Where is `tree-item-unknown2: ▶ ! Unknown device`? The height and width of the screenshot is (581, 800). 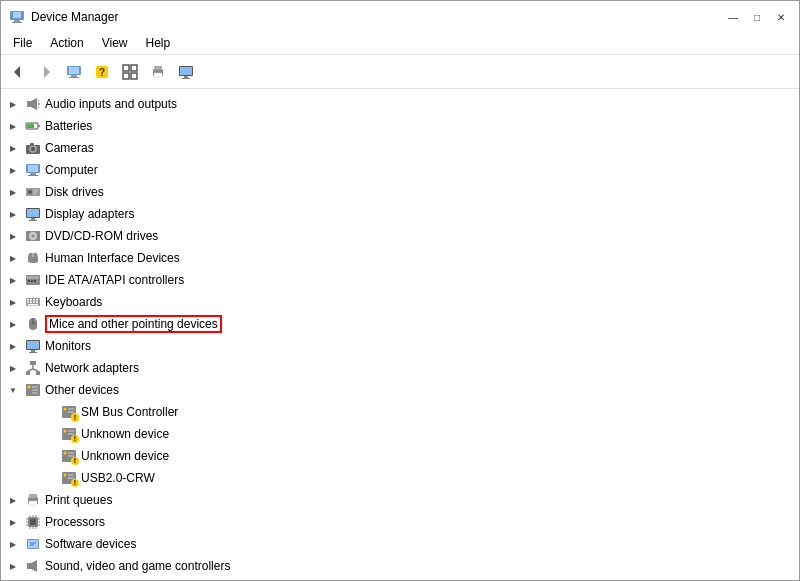
tree-item-unknown2: ▶ ! Unknown device is located at coordinates (400, 456).